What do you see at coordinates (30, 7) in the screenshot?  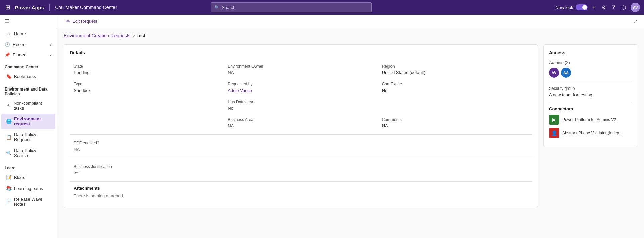 I see `app-name: Power Apps` at bounding box center [30, 7].